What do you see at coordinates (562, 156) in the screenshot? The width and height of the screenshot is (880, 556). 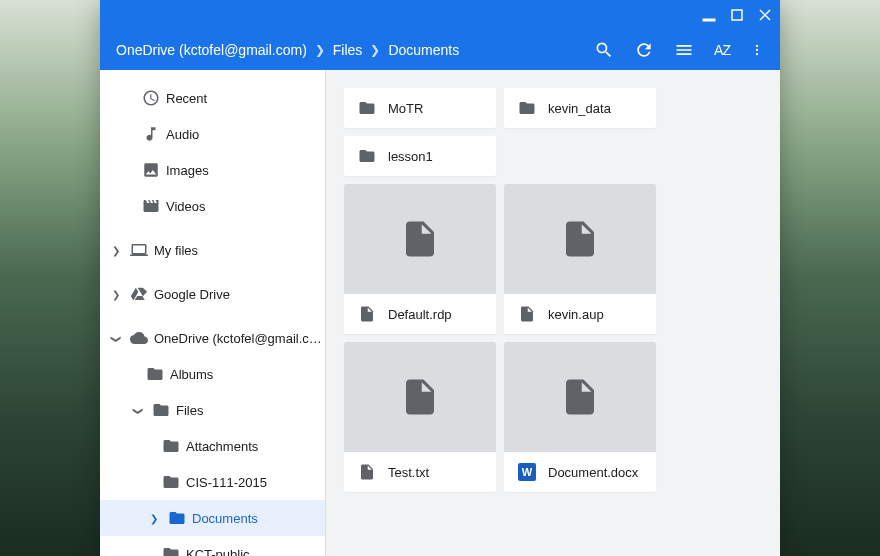 I see `folder-row: lesson1` at bounding box center [562, 156].